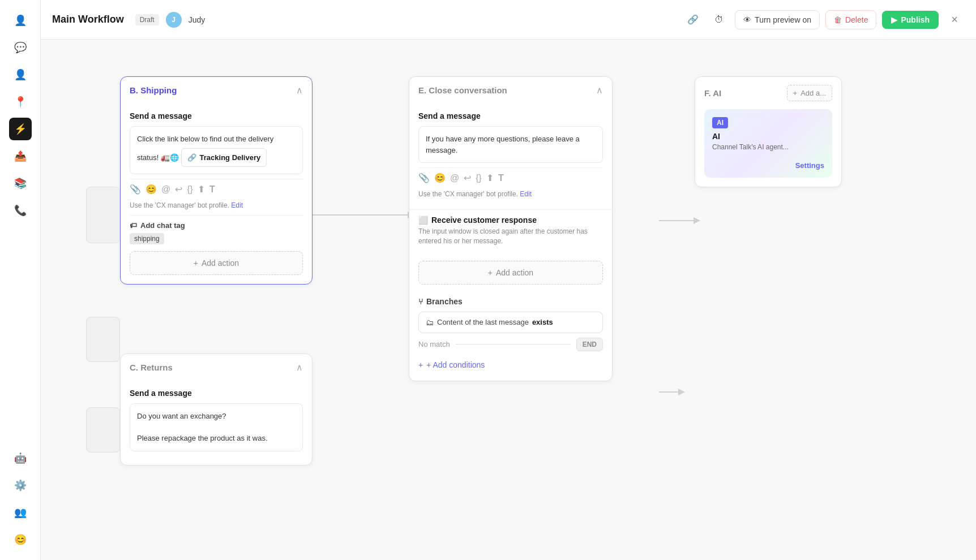 The width and height of the screenshot is (976, 560). What do you see at coordinates (197, 20) in the screenshot?
I see `user-name: Judy` at bounding box center [197, 20].